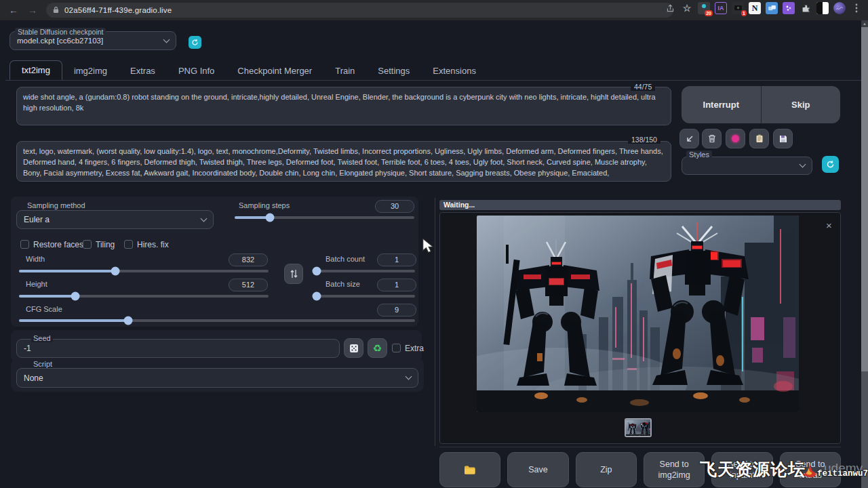  I want to click on column-divider, so click(435, 322).